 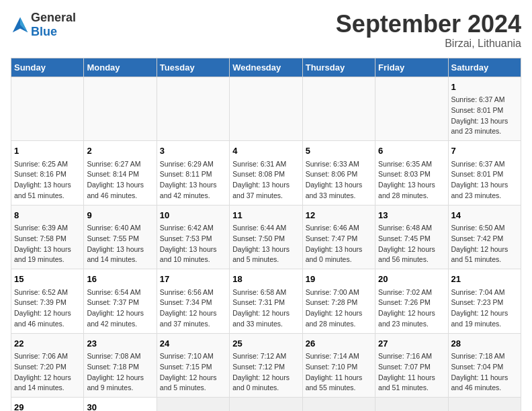 I want to click on calendar-cell: 7Sunrise: 6:37 AMSunset: 8:01 PMDaylight…, so click(x=484, y=173).